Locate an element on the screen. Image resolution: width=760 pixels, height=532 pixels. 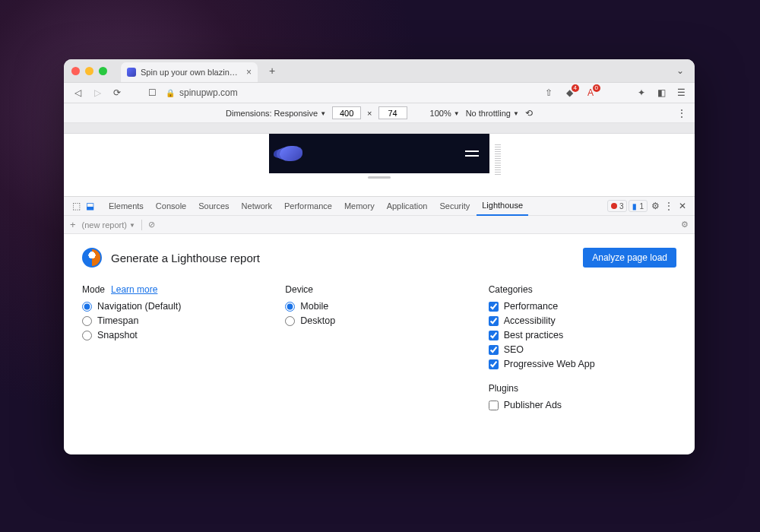
tab-application: Application is located at coordinates (407, 207).